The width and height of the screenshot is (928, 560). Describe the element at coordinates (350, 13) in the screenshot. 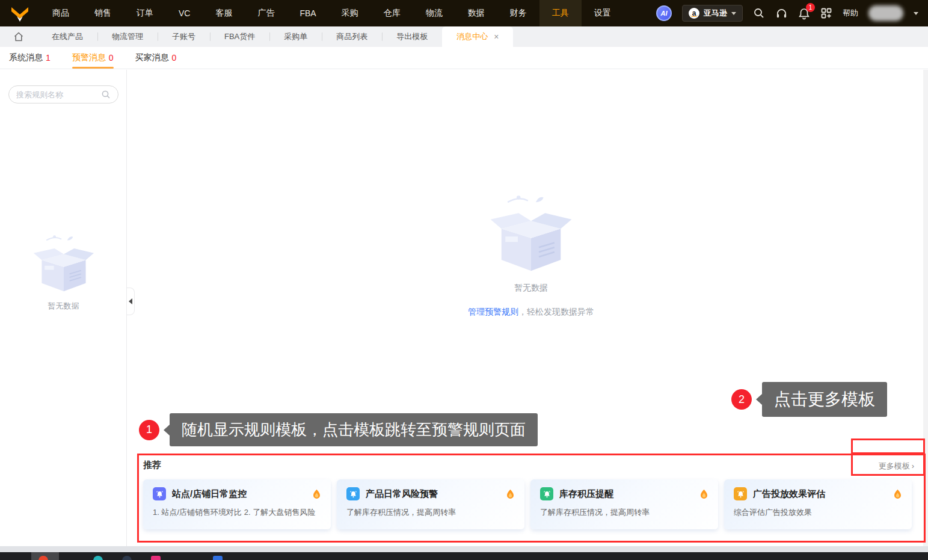

I see `menu-item-purchasing: 采购` at that location.